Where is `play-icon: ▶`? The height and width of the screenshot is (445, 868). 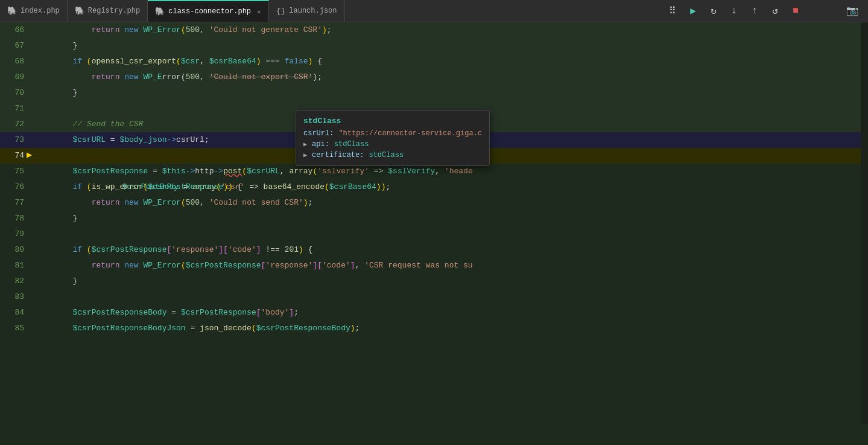
play-icon: ▶ is located at coordinates (693, 11).